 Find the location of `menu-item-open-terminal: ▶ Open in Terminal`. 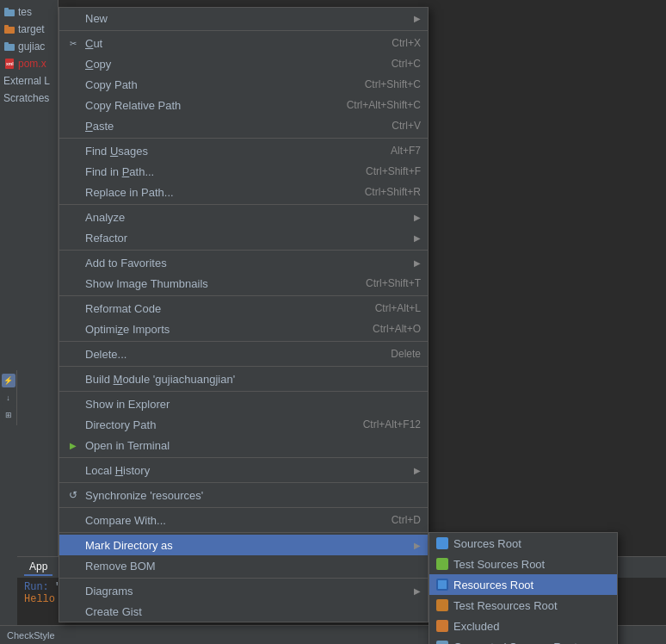

menu-item-open-terminal: ▶ Open in Terminal is located at coordinates (244, 445).